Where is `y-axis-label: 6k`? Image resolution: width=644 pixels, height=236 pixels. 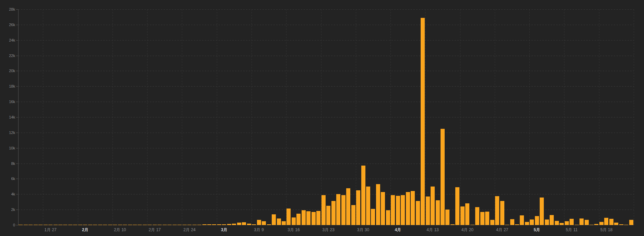
y-axis-label: 6k is located at coordinates (8, 179).